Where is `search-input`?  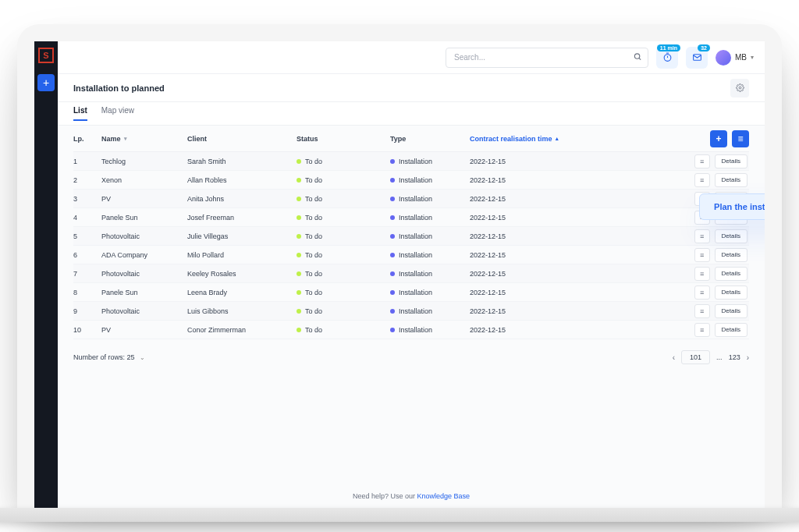
search-input is located at coordinates (547, 58).